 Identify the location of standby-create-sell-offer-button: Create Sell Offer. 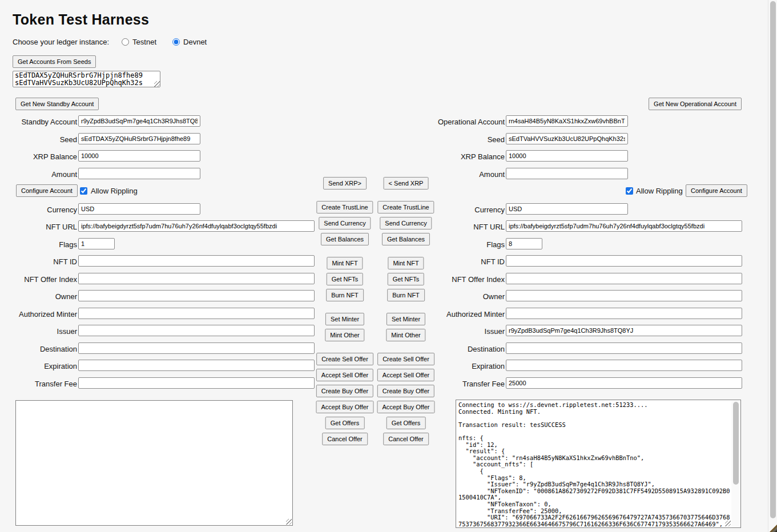
(345, 359).